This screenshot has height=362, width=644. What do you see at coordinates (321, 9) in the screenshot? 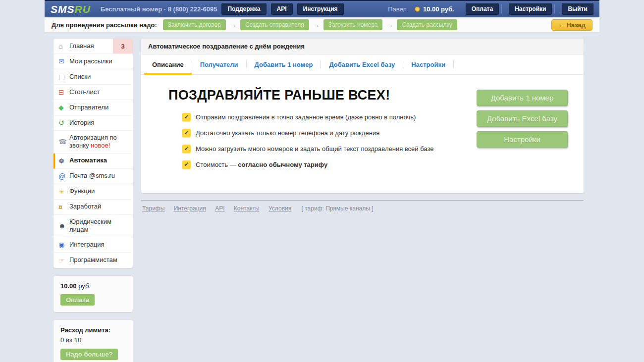
I see `manual-button: Инструкция` at bounding box center [321, 9].